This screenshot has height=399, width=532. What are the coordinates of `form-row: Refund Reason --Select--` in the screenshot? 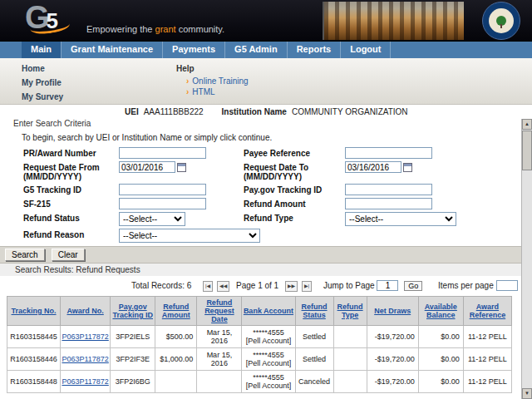 It's located at (278, 236).